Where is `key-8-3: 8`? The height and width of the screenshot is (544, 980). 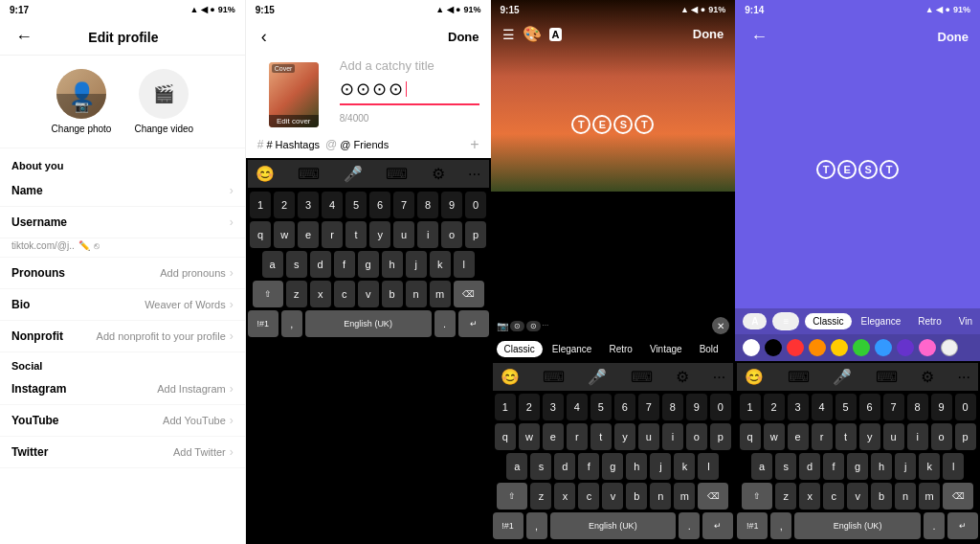
key-8-3: 8 is located at coordinates (673, 407).